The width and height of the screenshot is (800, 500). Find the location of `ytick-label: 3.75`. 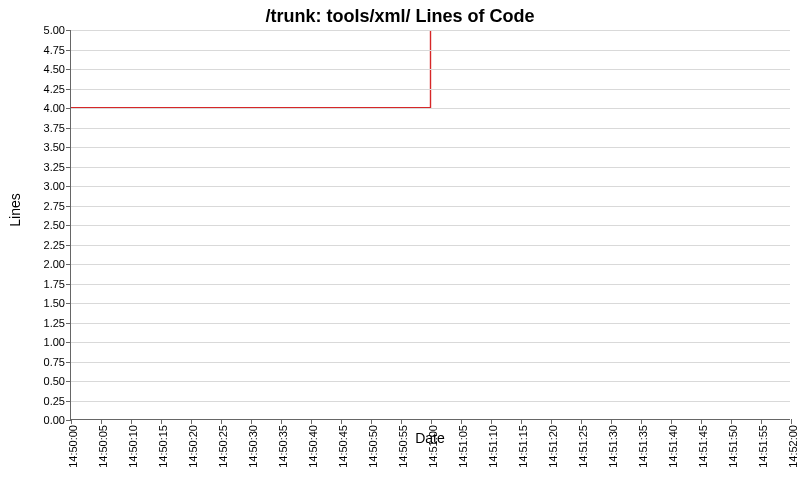

ytick-label: 3.75 is located at coordinates (54, 128).